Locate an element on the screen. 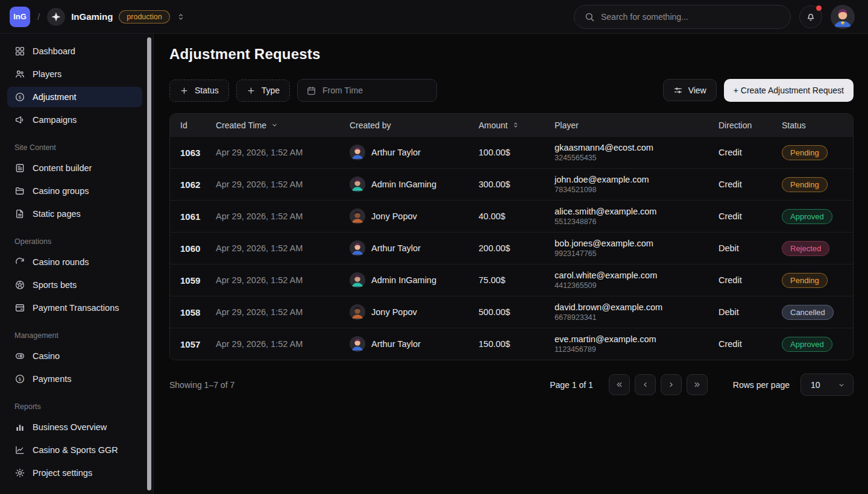 This screenshot has width=868, height=494. app-logo: InG is located at coordinates (20, 17).